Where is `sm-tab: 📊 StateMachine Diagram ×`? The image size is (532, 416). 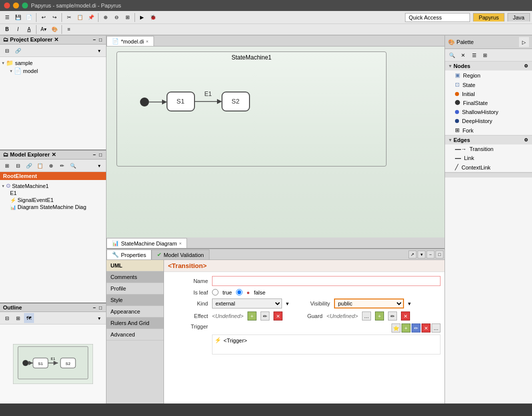 sm-tab: 📊 StateMachine Diagram × is located at coordinates (147, 243).